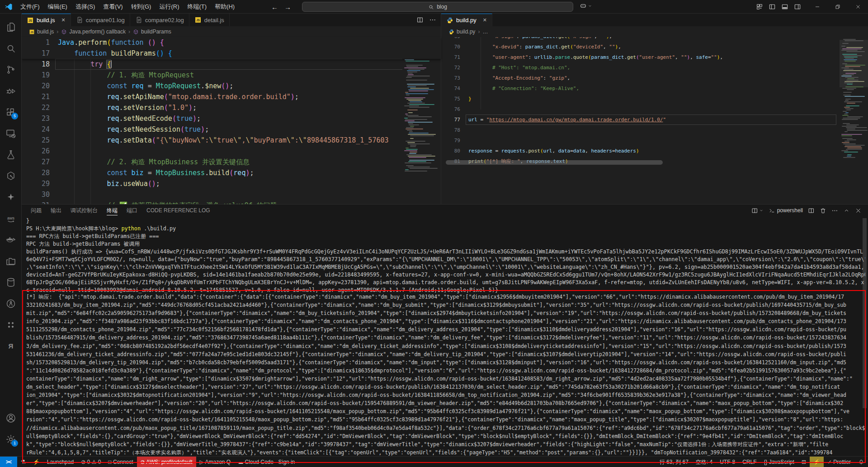 The width and height of the screenshot is (868, 467). I want to click on status-ext-tool: ⚗, so click(24, 462).